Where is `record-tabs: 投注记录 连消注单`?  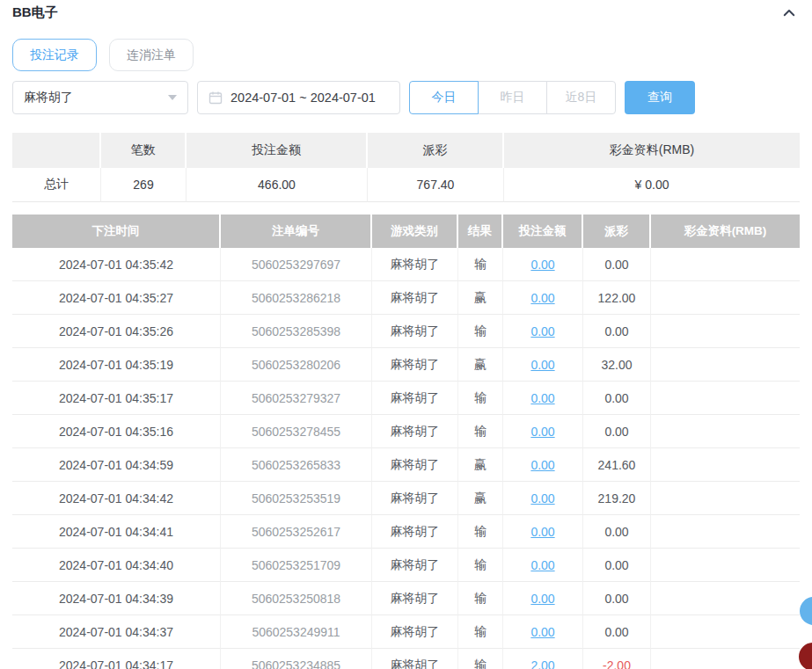
record-tabs: 投注记录 连消注单 is located at coordinates (406, 55).